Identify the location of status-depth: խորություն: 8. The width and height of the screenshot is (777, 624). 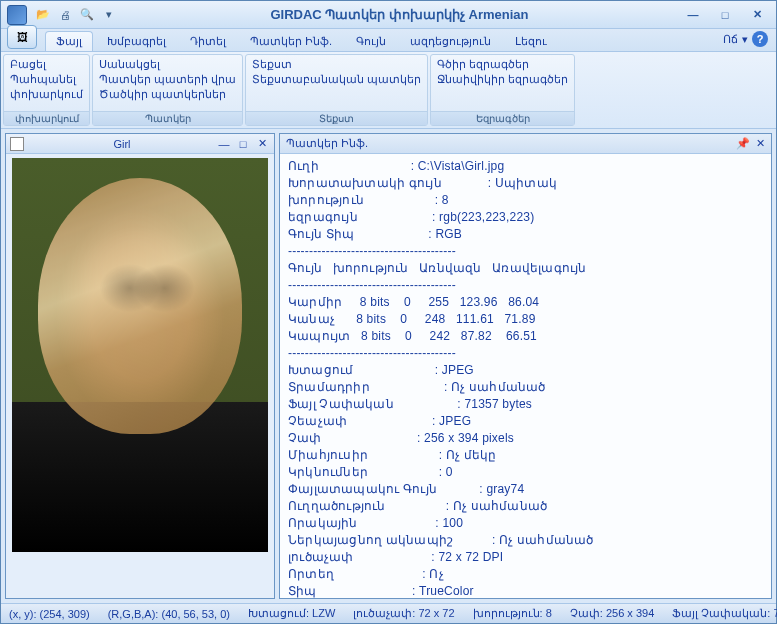
(512, 614).